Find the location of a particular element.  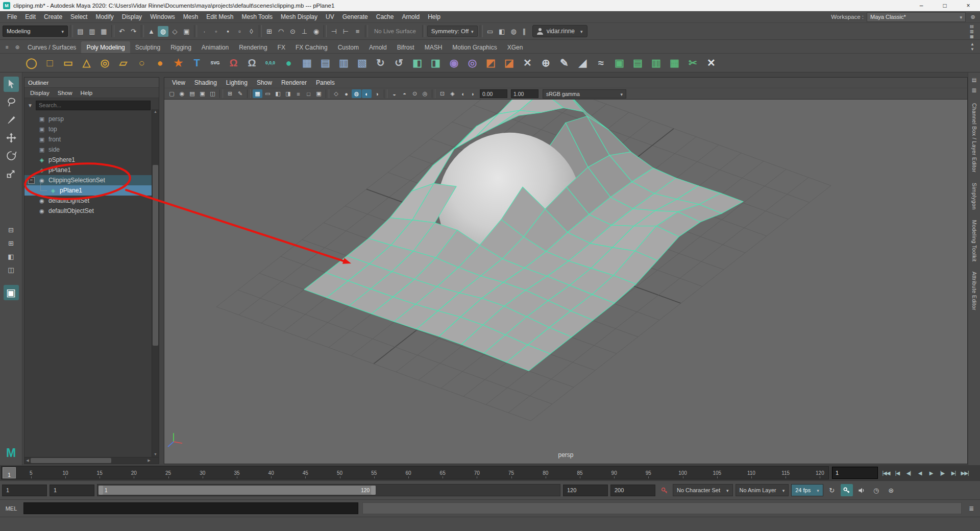

redo-icon: ↷ is located at coordinates (134, 32).